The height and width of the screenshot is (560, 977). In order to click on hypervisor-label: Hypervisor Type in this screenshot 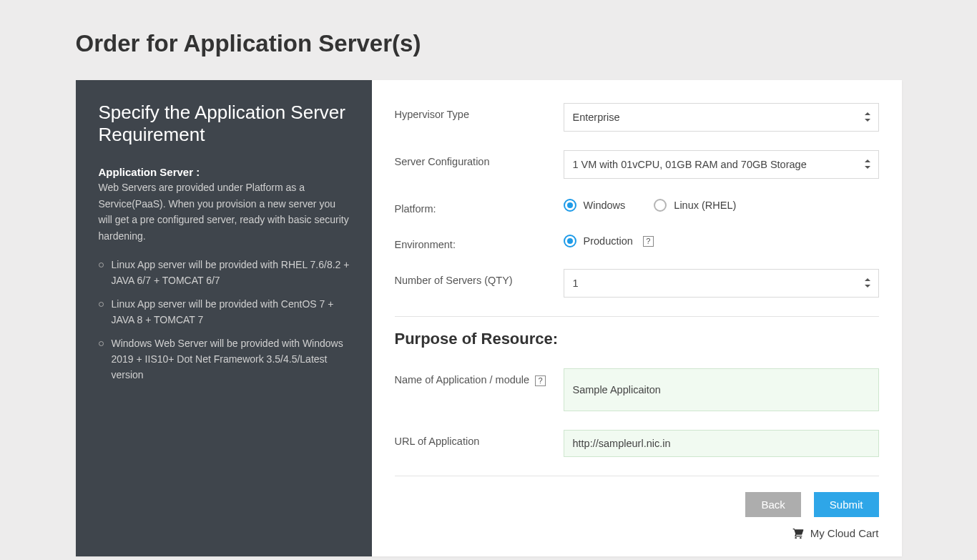, I will do `click(479, 112)`.